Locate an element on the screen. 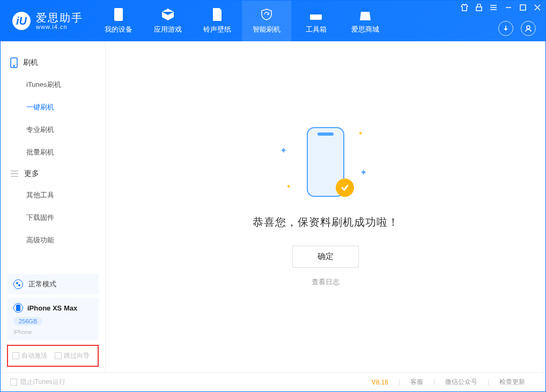 Image resolution: width=546 pixels, height=392 pixels. refresh-shield-icon is located at coordinates (267, 14).